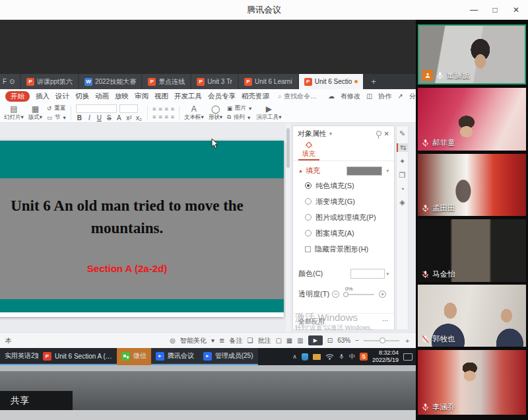  I want to click on layout-button: ▦ 版式▾, so click(36, 112).